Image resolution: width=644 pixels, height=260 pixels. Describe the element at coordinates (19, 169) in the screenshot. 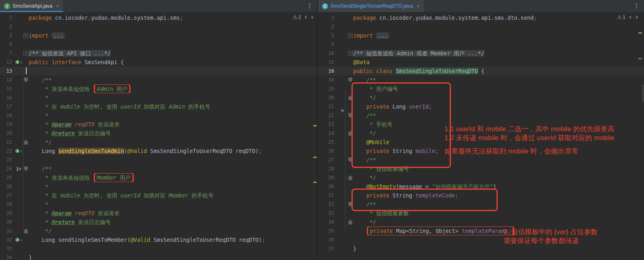

I see `related-items-icon: ≡` at that location.